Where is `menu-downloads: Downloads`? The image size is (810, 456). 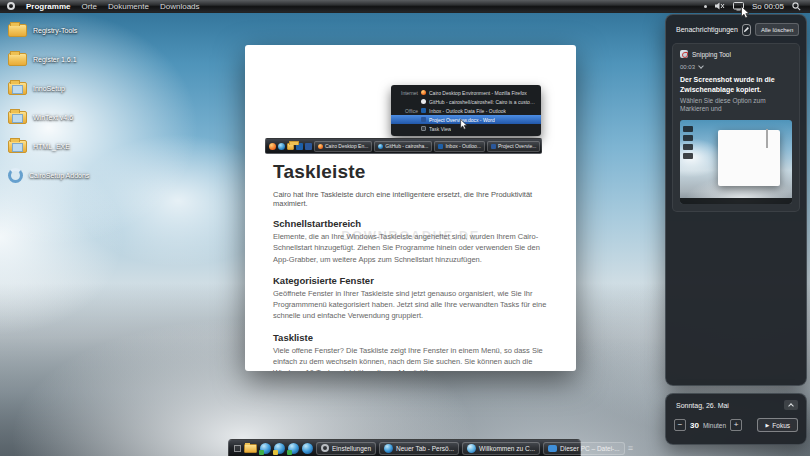 menu-downloads: Downloads is located at coordinates (180, 6).